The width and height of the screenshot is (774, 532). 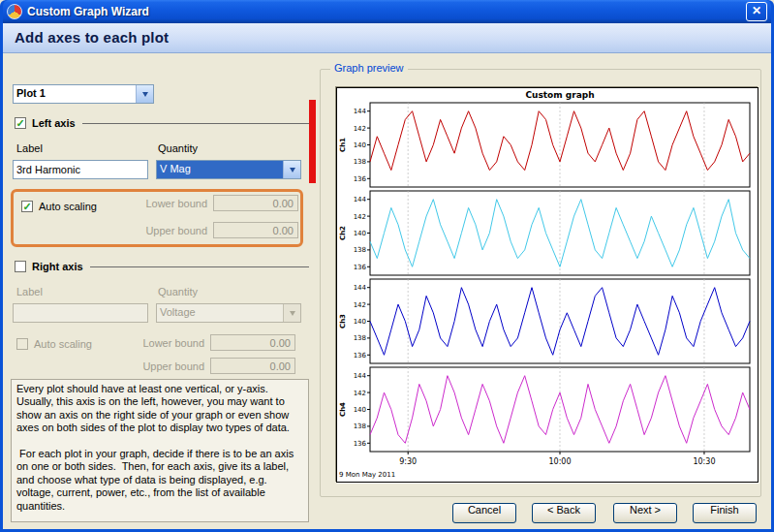 I want to click on left-axis-quantity-button, so click(x=292, y=170).